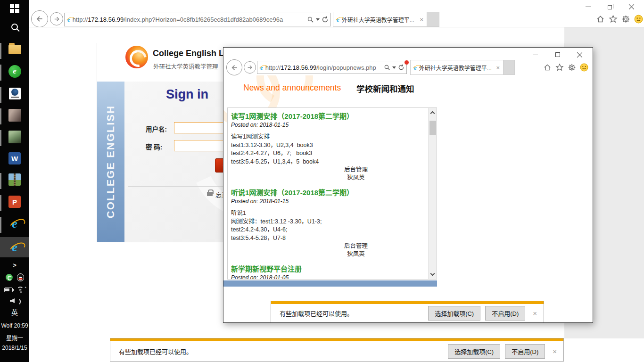  What do you see at coordinates (15, 348) in the screenshot?
I see `clock-date: 2018/1/15` at bounding box center [15, 348].